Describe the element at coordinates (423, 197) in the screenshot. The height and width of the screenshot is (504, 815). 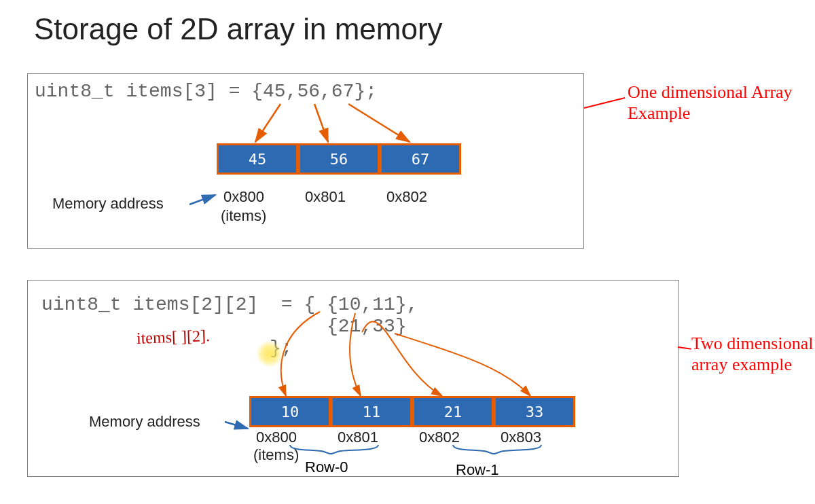
I see `addr-2: 0x802` at that location.